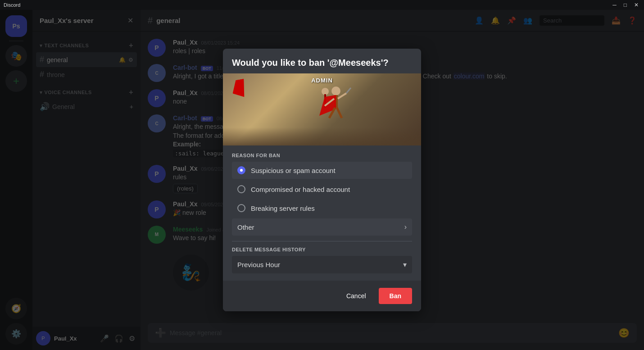 This screenshot has height=350, width=644. Describe the element at coordinates (322, 227) in the screenshot. I see `reason-other: Other ›` at that location.